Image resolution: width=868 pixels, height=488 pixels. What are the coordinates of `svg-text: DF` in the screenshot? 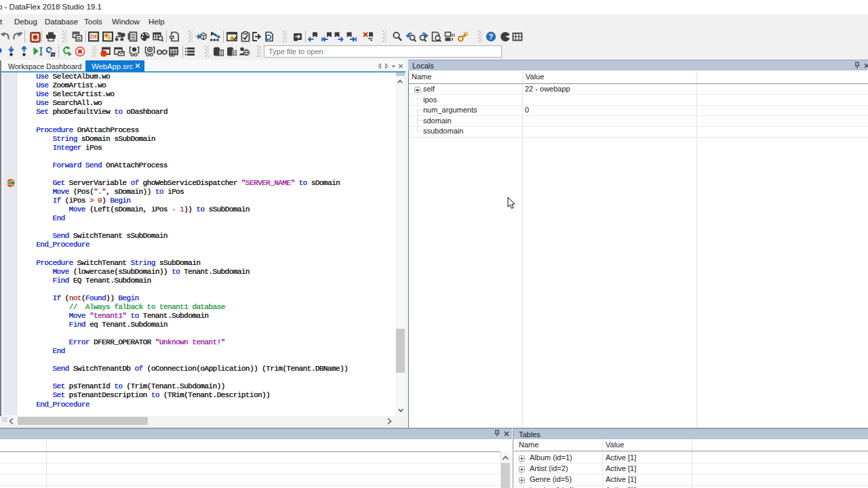 It's located at (94, 37).